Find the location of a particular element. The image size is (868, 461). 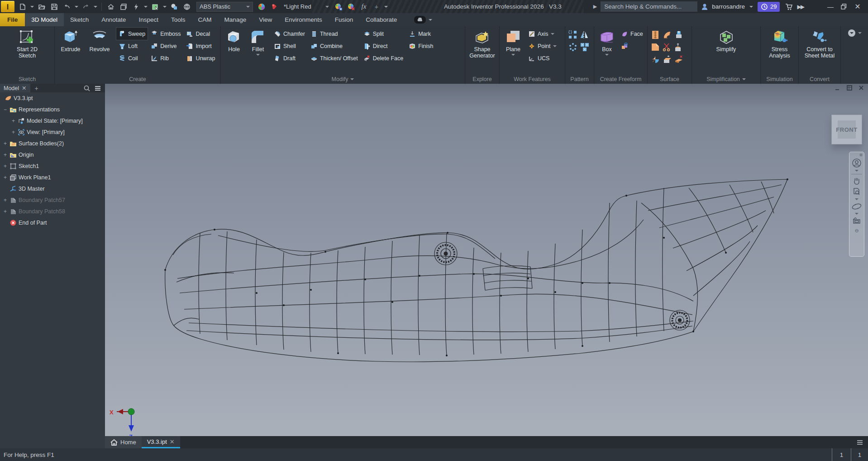

sweep-button: Sweep is located at coordinates (132, 34).